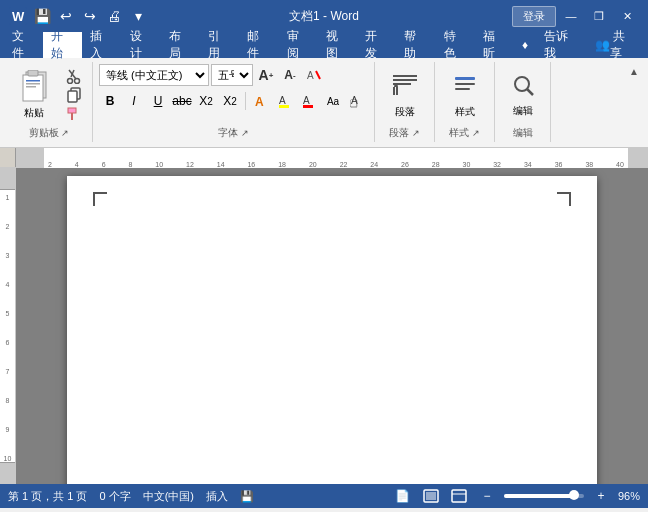  What do you see at coordinates (8, 158) in the screenshot?
I see `ruler-corner` at bounding box center [8, 158].